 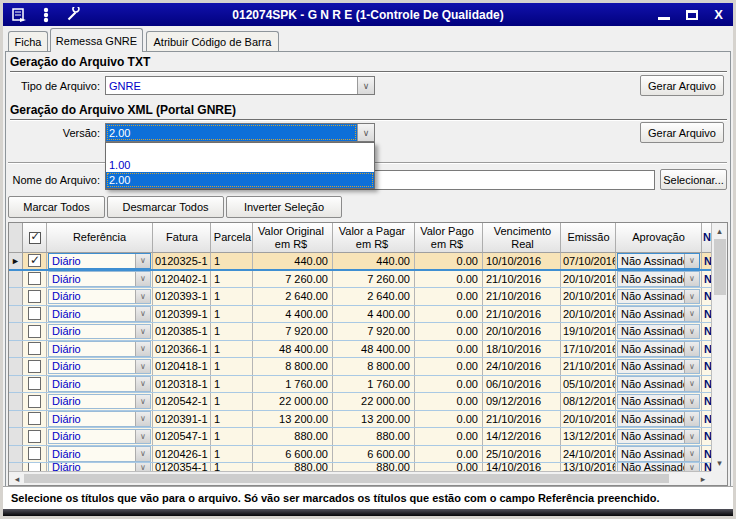 What do you see at coordinates (240, 180) in the screenshot?
I see `version-option-2: 2.00` at bounding box center [240, 180].